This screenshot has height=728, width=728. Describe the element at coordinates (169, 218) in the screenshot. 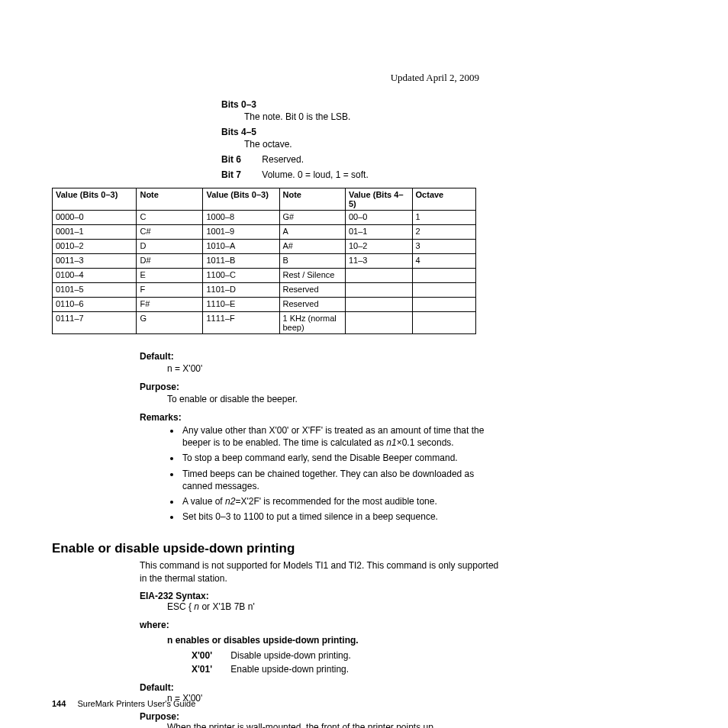

I see `table-cell: C` at that location.